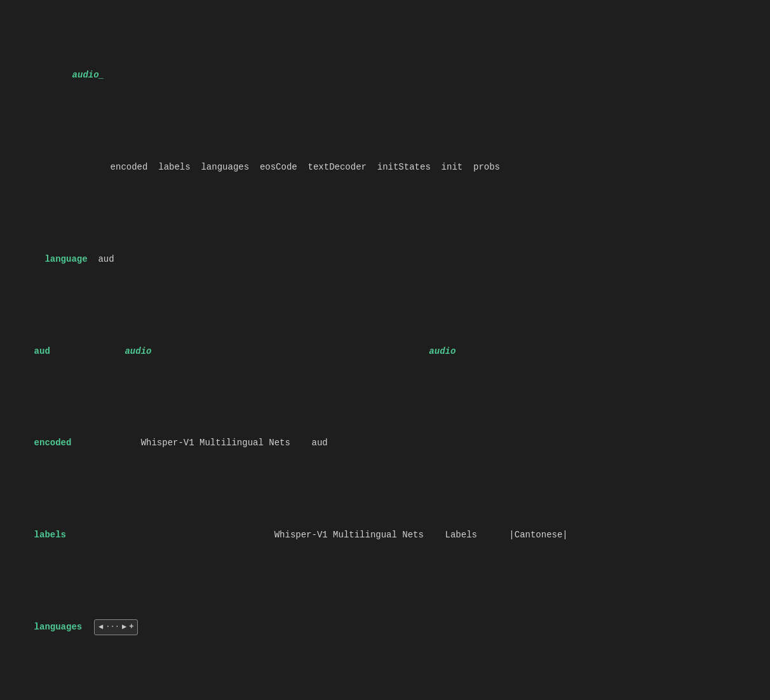 The width and height of the screenshot is (770, 700). Describe the element at coordinates (131, 628) in the screenshot. I see `widget-plus-btn: +` at that location.